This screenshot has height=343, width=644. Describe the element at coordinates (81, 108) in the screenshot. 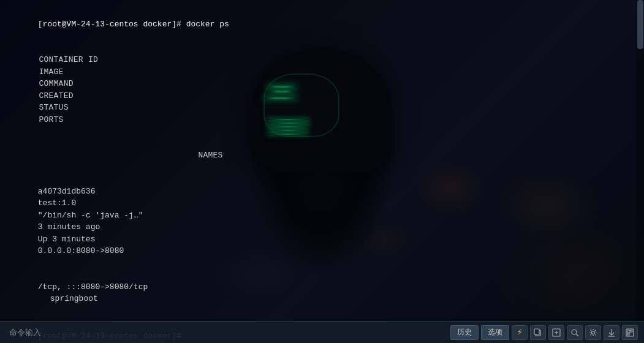

I see `col-status: STATUS` at that location.